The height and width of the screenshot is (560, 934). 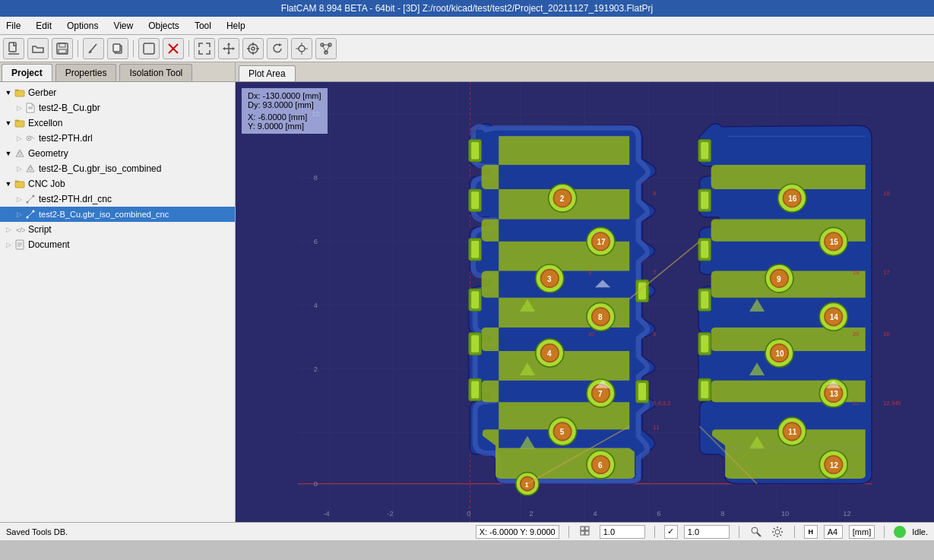 What do you see at coordinates (117, 123) in the screenshot?
I see `tree-item-excellon: ▼ Excellon` at bounding box center [117, 123].